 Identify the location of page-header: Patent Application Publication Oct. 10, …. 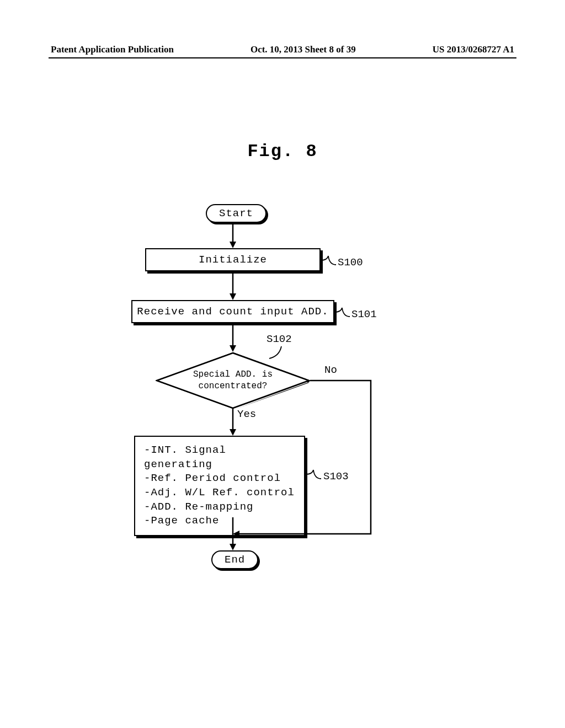
(282, 51).